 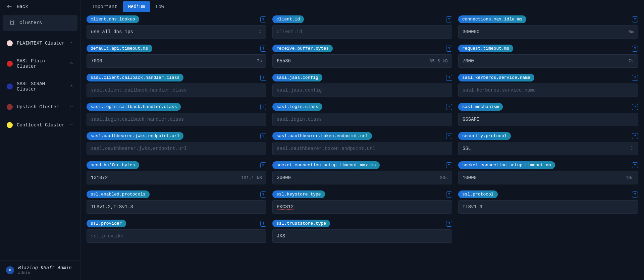 What do you see at coordinates (176, 173) in the screenshot?
I see `config-card: send.buffer.bytes ?131.1 kB` at bounding box center [176, 173].